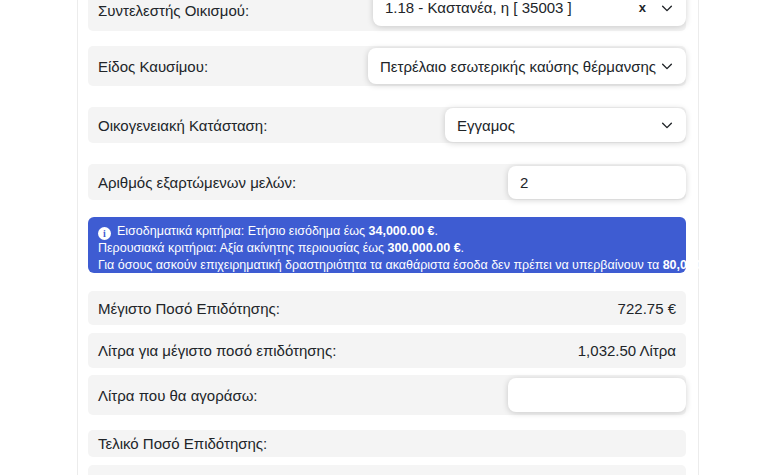  Describe the element at coordinates (387, 266) in the screenshot. I see `business-criteria-line: Για όσους ασκούν επιχειρηματική δραστηρι…` at that location.